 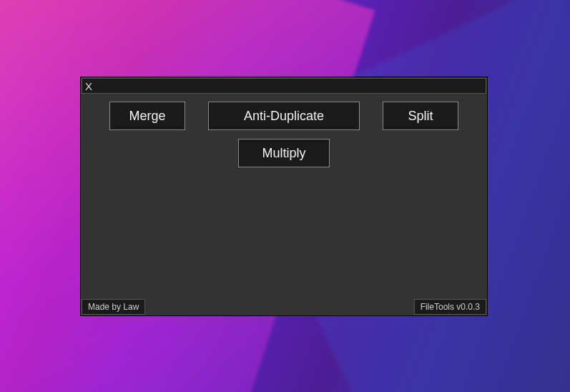 I want to click on multiply-button: Multiply, so click(x=284, y=153).